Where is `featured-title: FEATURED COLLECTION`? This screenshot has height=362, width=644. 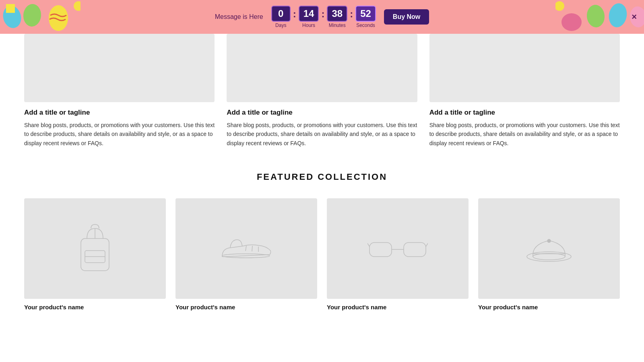 featured-title: FEATURED COLLECTION is located at coordinates (322, 177).